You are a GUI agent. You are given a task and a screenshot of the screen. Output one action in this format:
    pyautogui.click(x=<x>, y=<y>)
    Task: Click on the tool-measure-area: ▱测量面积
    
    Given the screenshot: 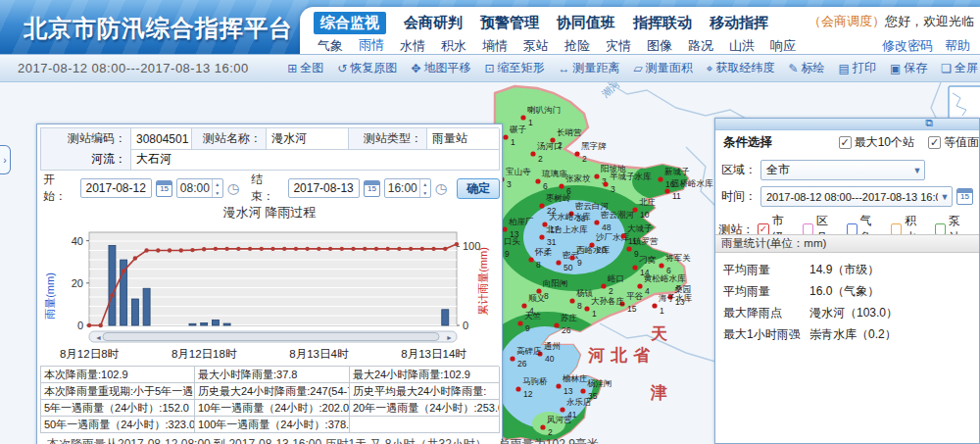 What is the action you would take?
    pyautogui.click(x=662, y=69)
    